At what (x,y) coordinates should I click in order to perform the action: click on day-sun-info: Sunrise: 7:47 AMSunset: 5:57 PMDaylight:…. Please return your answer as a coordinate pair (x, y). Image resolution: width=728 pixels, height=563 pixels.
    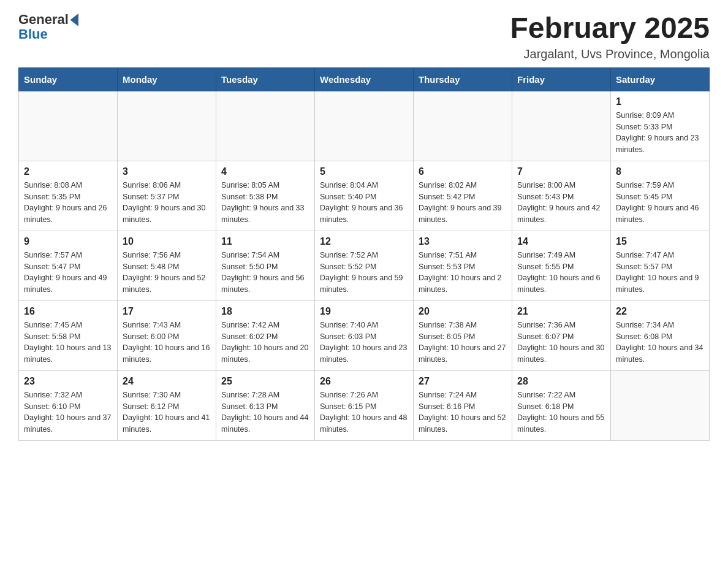
    Looking at the image, I should click on (660, 272).